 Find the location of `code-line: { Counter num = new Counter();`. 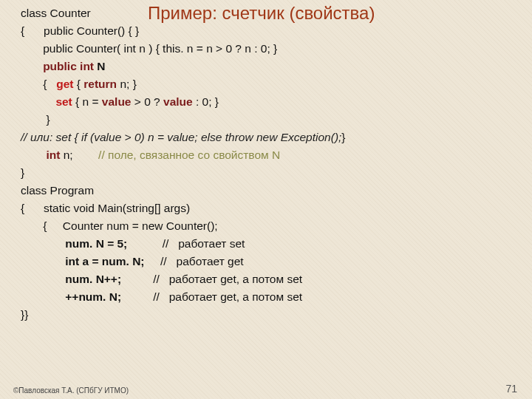

code-line: { Counter num = new Counter(); is located at coordinates (269, 226).